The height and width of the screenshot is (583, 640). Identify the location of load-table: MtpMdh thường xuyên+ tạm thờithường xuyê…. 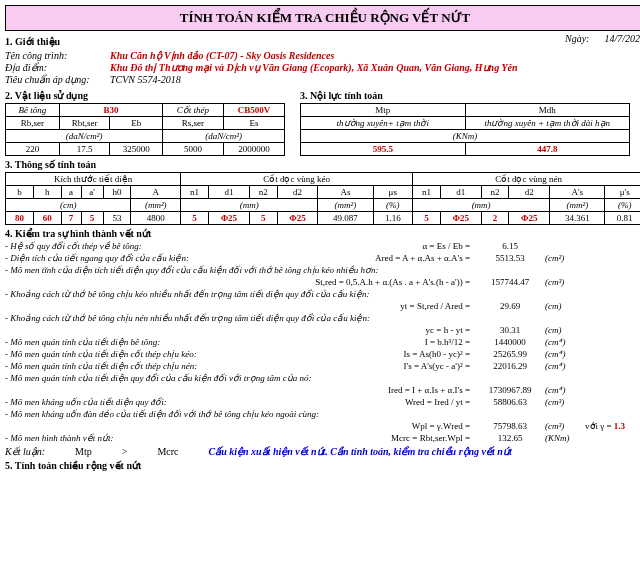
(465, 130).